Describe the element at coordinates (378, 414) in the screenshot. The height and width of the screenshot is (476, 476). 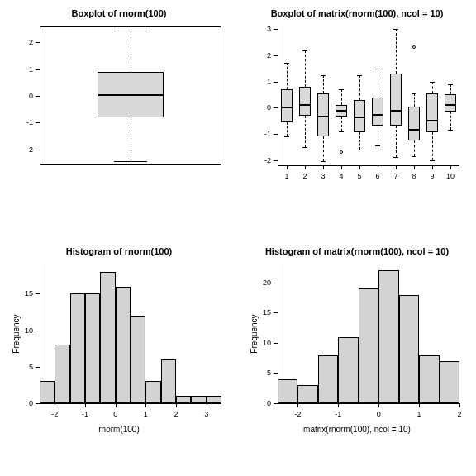
I see `x-tick-label: 0` at that location.